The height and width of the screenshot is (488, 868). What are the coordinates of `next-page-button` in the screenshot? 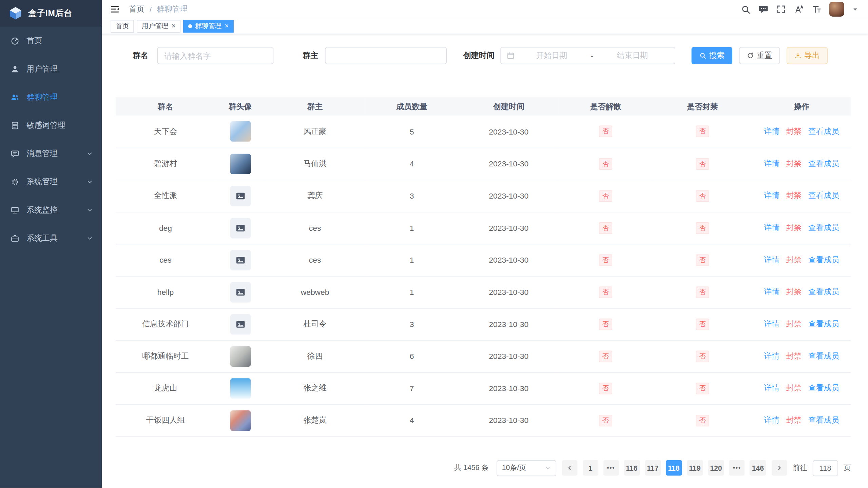 It's located at (779, 468).